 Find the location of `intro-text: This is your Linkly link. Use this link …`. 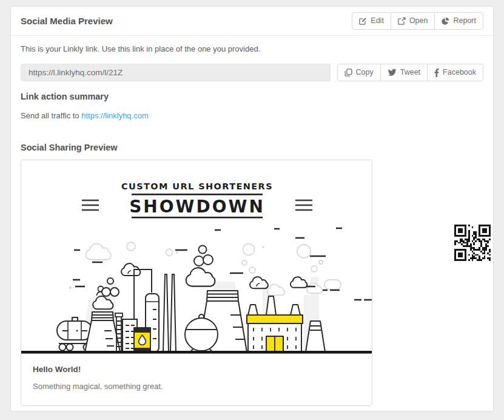

intro-text: This is your Linkly link. Use this link … is located at coordinates (252, 49).